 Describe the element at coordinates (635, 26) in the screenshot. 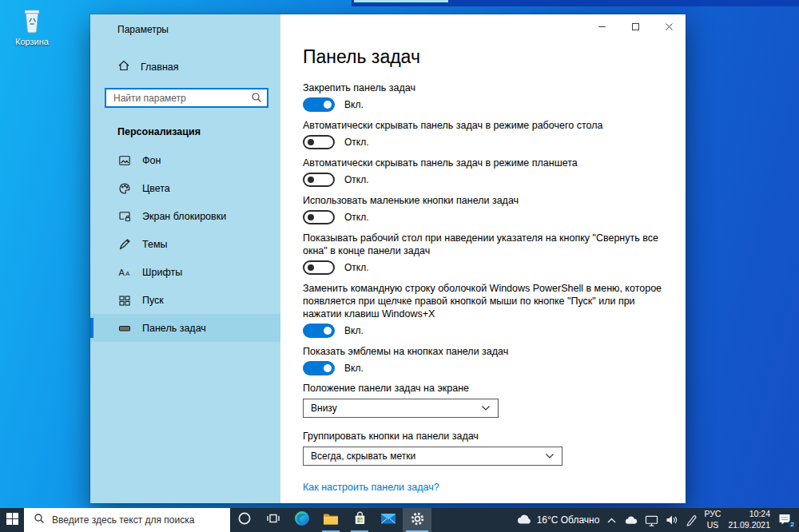

I see `maximize-button` at that location.